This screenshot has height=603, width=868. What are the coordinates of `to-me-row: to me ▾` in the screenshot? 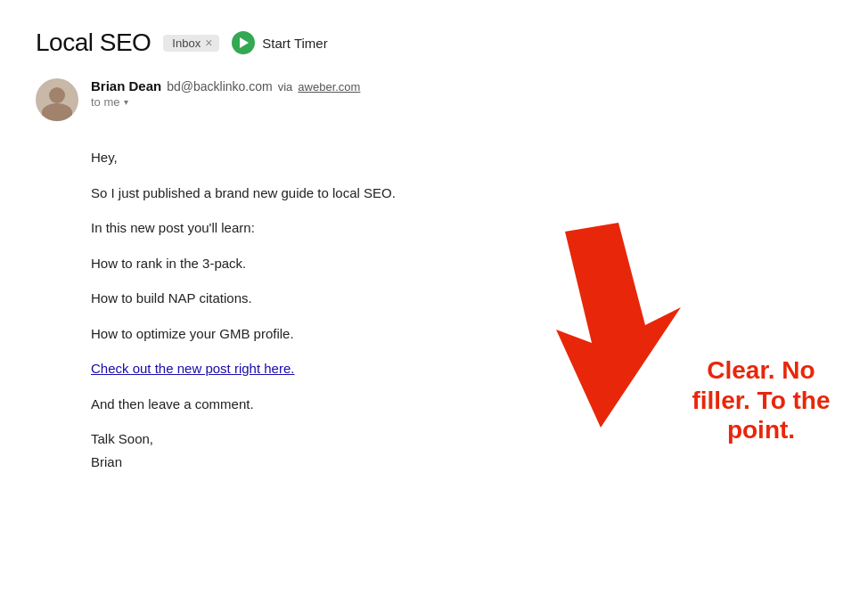 It's located at (225, 102).